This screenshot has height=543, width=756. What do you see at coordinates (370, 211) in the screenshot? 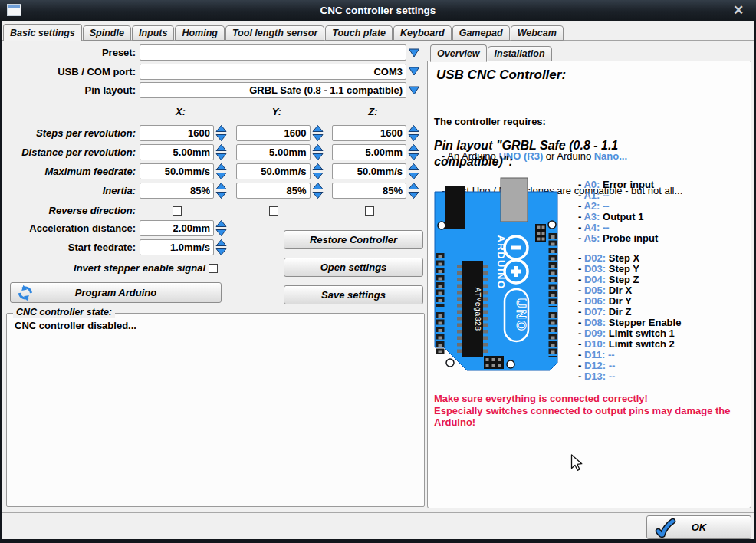
I see `reverse-direction-z-checkbox` at bounding box center [370, 211].